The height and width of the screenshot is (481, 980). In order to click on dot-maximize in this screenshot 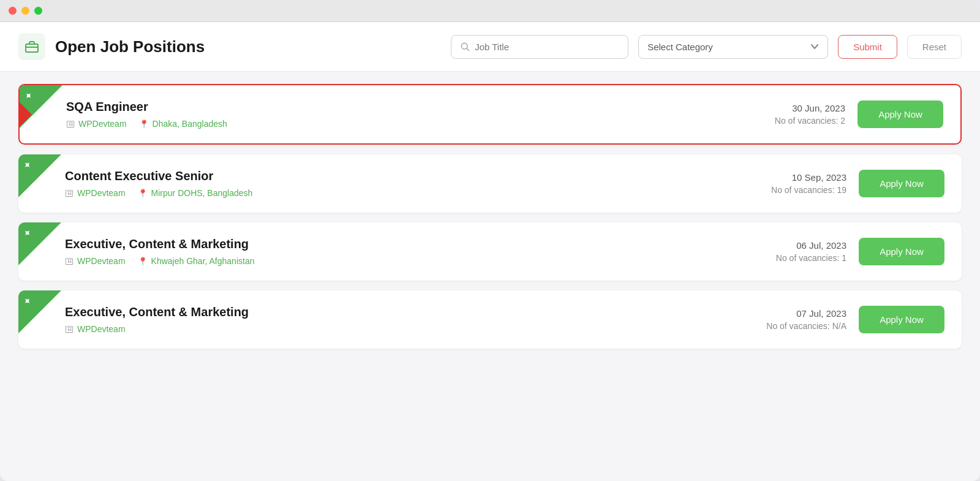, I will do `click(38, 11)`.